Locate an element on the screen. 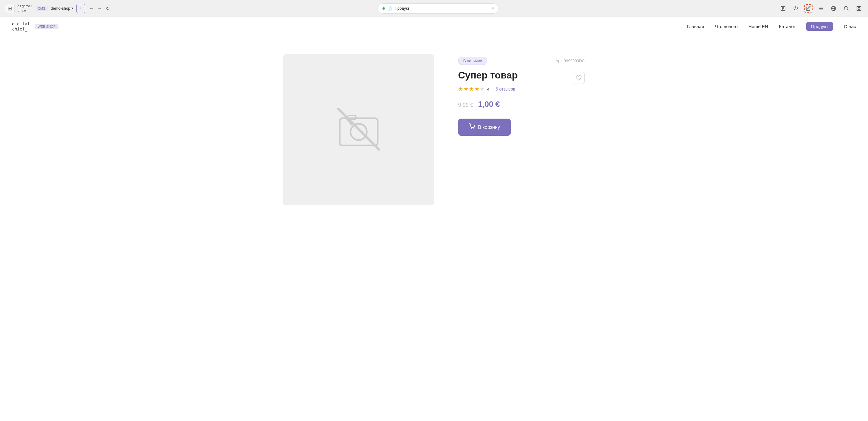 The height and width of the screenshot is (421, 868). rating-value: 4 is located at coordinates (488, 89).